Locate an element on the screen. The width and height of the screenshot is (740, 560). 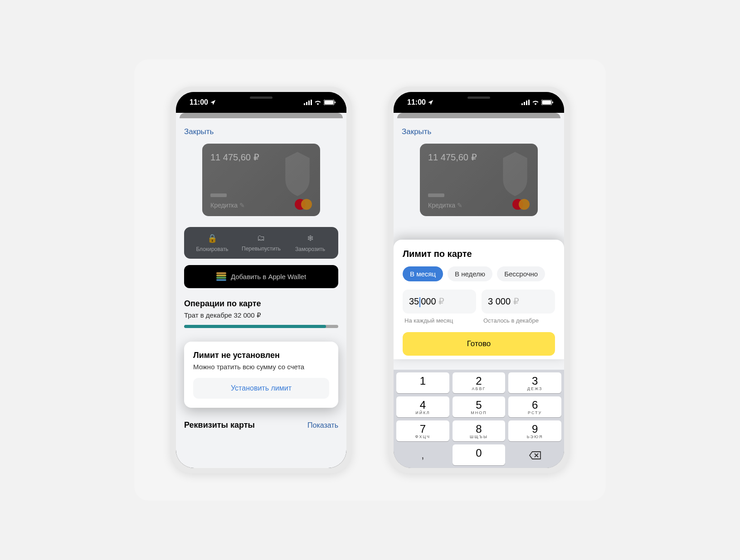
key-3: 3ДЕЖЗ is located at coordinates (535, 383).